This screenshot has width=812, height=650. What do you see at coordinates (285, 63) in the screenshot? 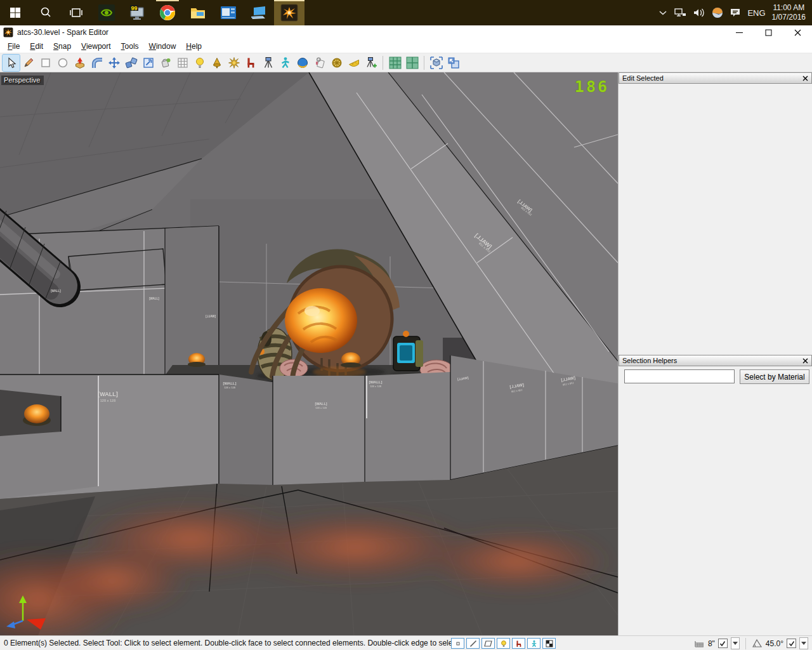
I see `player-start-entity-button` at bounding box center [285, 63].